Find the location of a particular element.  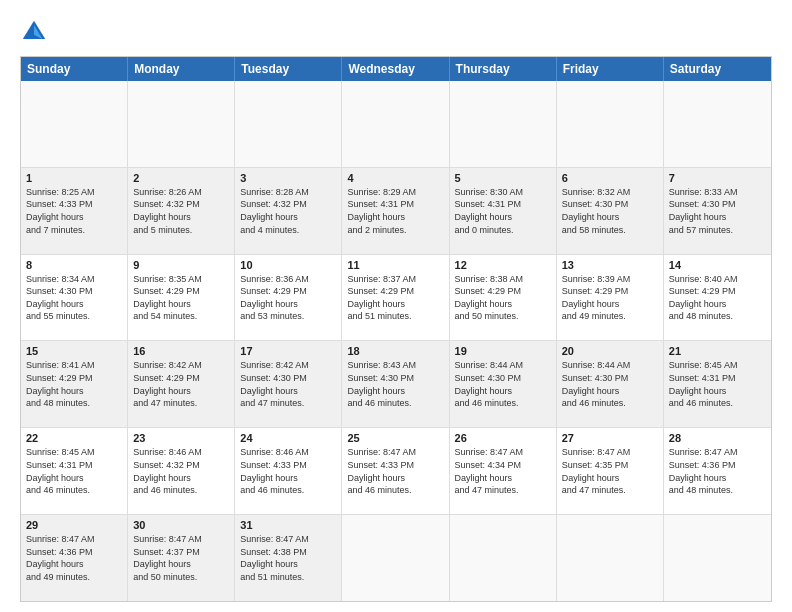

cal-cell-day-2: 2Sunrise: 8:26 AMSunset: 4:32 PMDaylight… is located at coordinates (182, 211).